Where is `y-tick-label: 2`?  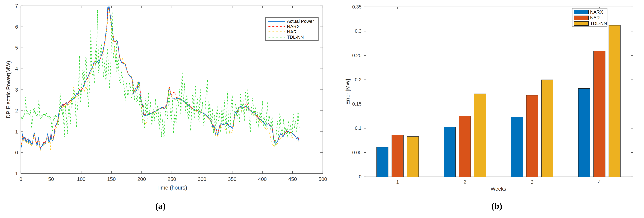
y-tick-label: 2 is located at coordinates (16, 111).